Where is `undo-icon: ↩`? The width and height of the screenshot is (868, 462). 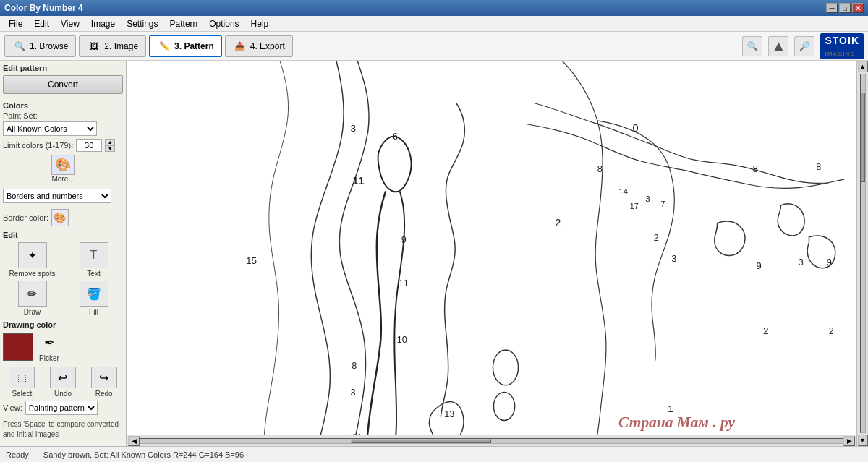
undo-icon: ↩ is located at coordinates (63, 377).